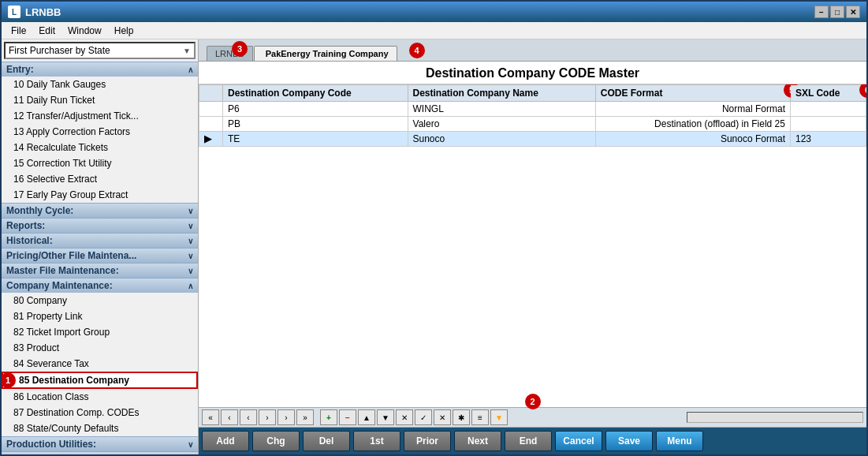  I want to click on sidebar-item-80: 80 Company, so click(99, 301).